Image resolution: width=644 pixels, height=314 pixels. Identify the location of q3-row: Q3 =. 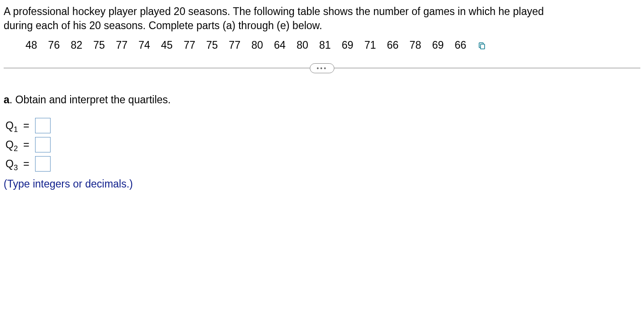
(323, 164).